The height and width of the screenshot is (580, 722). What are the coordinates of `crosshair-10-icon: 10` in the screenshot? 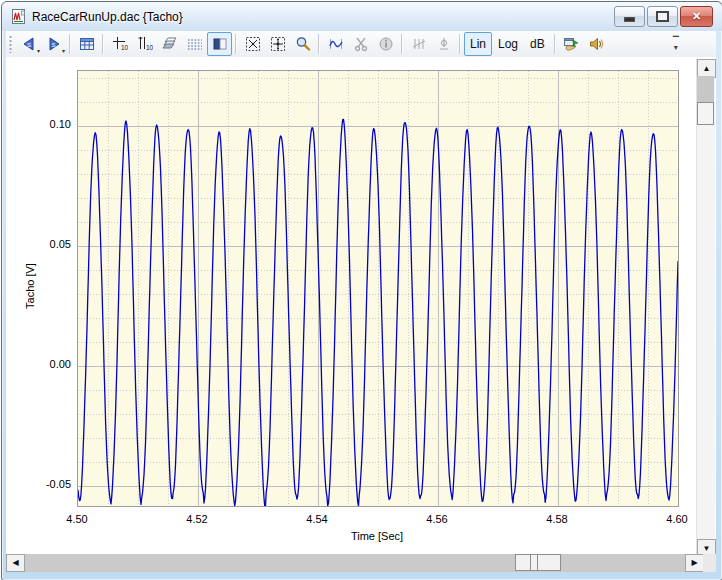 It's located at (120, 44).